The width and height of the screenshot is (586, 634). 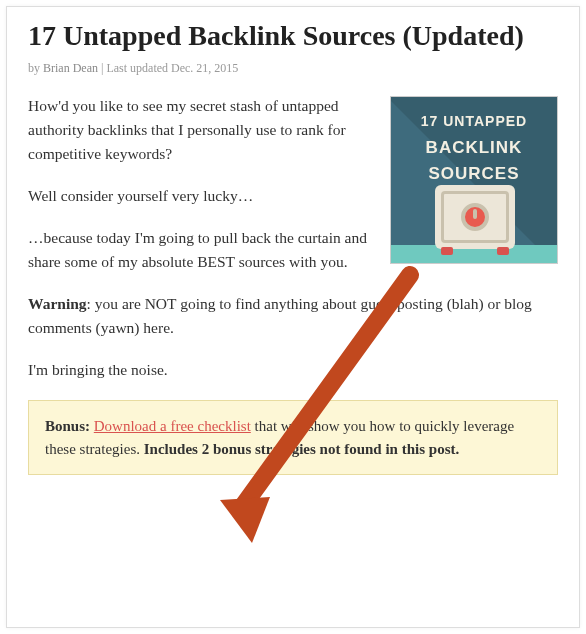 What do you see at coordinates (68, 426) in the screenshot?
I see `bonus-label: Bonus:` at bounding box center [68, 426].